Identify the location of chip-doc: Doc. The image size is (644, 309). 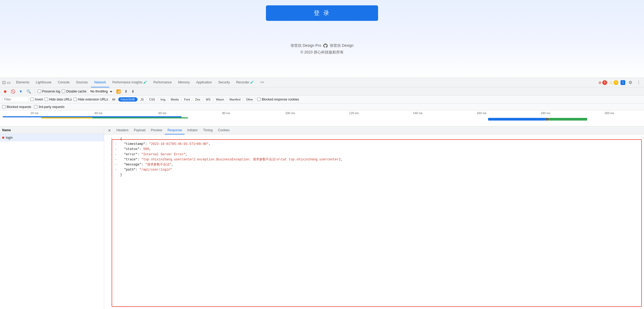
(198, 99).